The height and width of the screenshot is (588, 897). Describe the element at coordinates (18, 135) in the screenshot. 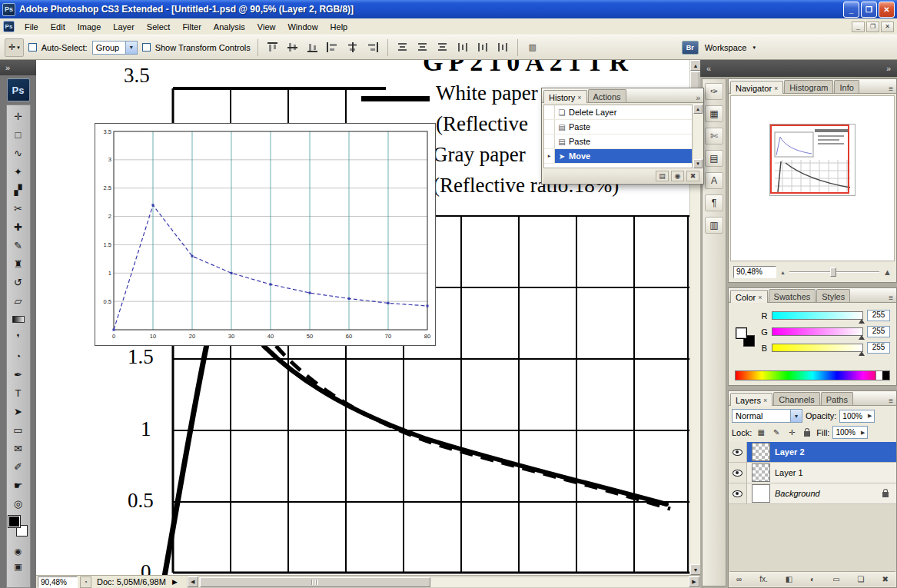

I see `marquee-tool: □` at that location.